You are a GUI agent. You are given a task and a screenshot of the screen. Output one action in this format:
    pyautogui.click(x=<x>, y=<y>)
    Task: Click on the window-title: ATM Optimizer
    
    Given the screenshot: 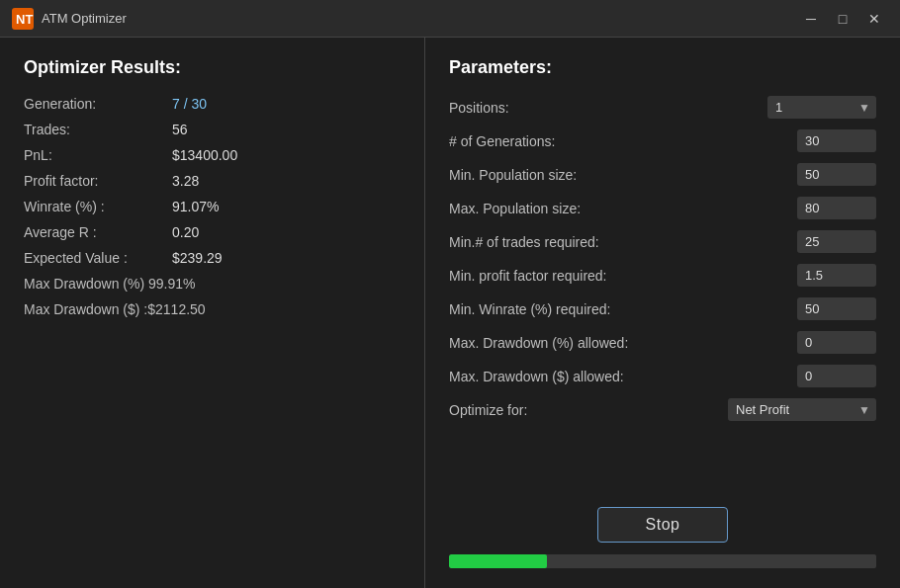 What is the action you would take?
    pyautogui.click(x=419, y=18)
    